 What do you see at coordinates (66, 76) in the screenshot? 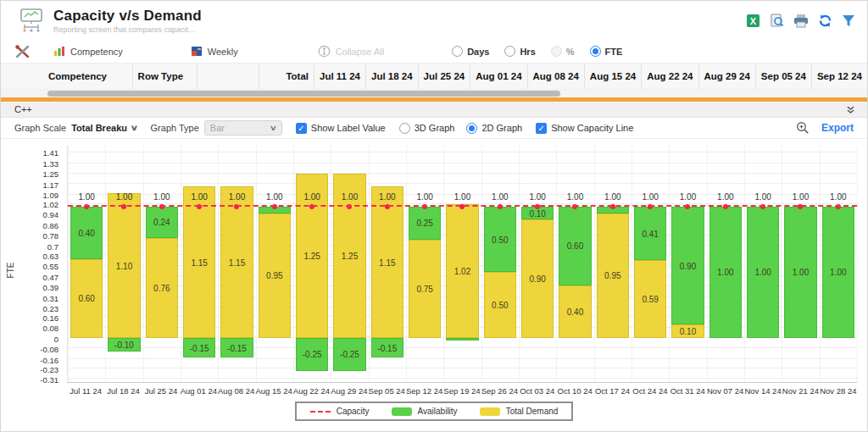
I see `column-header-competency: Competency` at bounding box center [66, 76].